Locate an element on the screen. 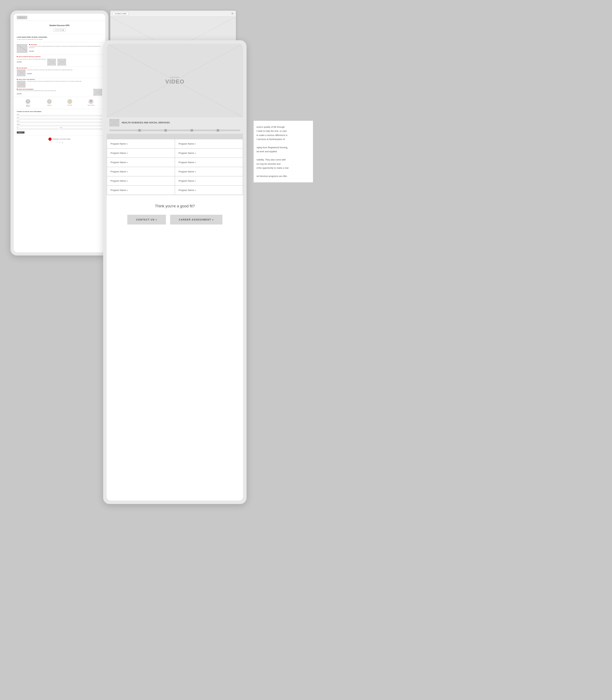 This screenshot has height=700, width=612. name-label: Name is located at coordinates (59, 114).